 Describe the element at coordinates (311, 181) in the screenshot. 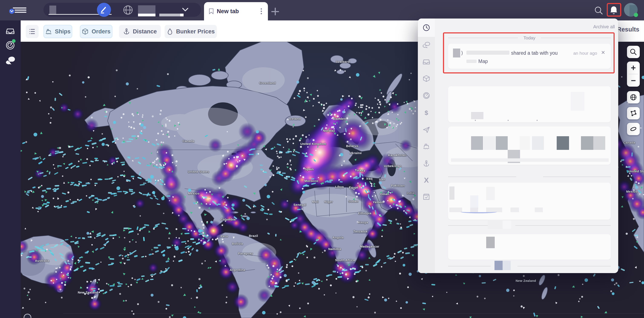

I see `map-country-label: Morocco` at that location.